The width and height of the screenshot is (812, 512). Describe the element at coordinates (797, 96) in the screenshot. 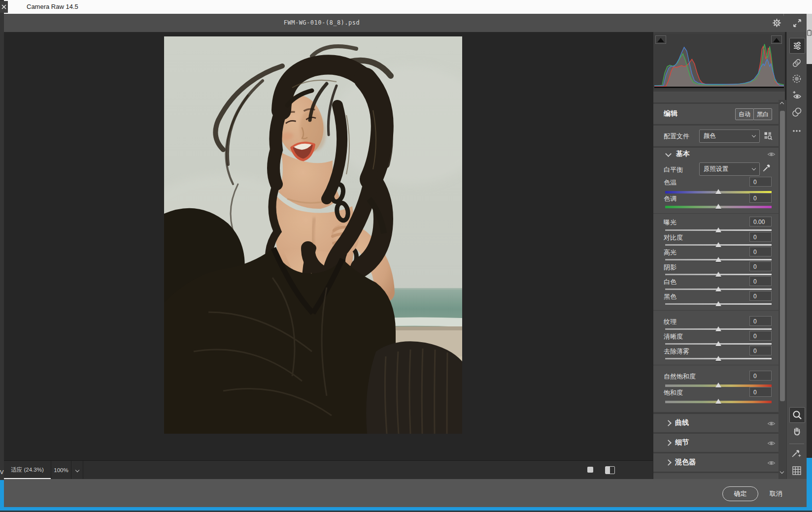

I see `red-eye-tool-button` at that location.